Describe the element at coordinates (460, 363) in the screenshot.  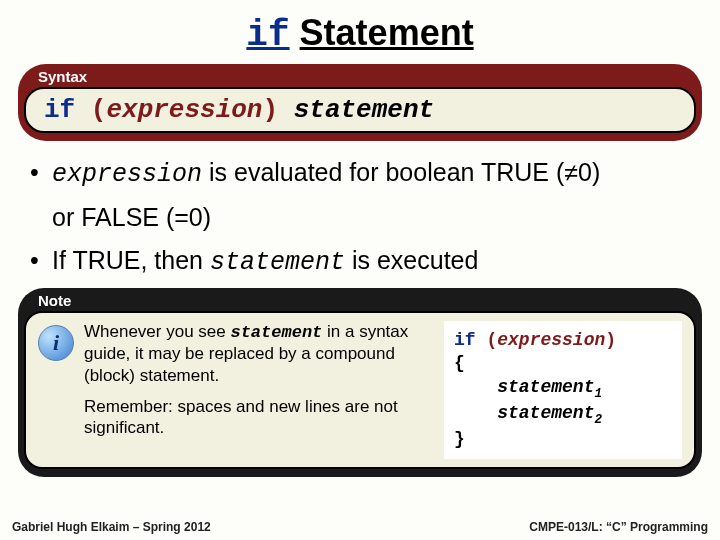
I see `code-brace-open: {` at that location.